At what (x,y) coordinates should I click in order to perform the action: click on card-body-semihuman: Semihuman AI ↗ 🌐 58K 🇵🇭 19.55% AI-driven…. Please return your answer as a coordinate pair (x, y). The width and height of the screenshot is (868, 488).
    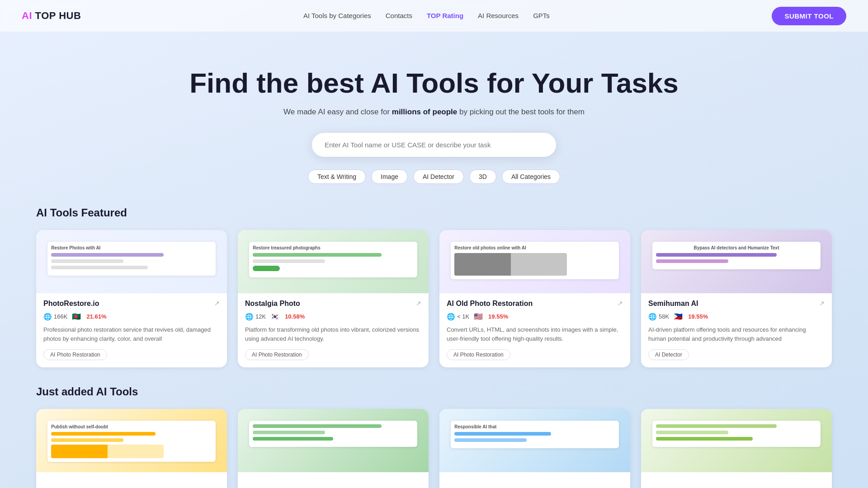
    Looking at the image, I should click on (736, 330).